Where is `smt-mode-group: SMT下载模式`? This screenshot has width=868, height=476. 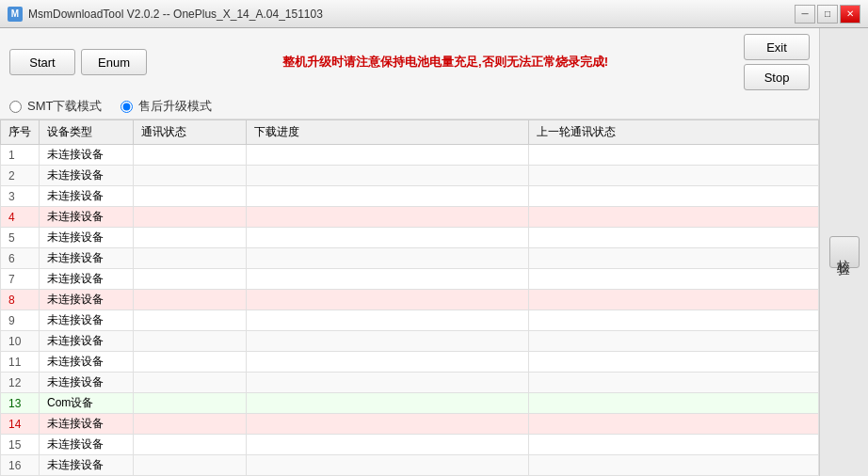
smt-mode-group: SMT下载模式 is located at coordinates (56, 106).